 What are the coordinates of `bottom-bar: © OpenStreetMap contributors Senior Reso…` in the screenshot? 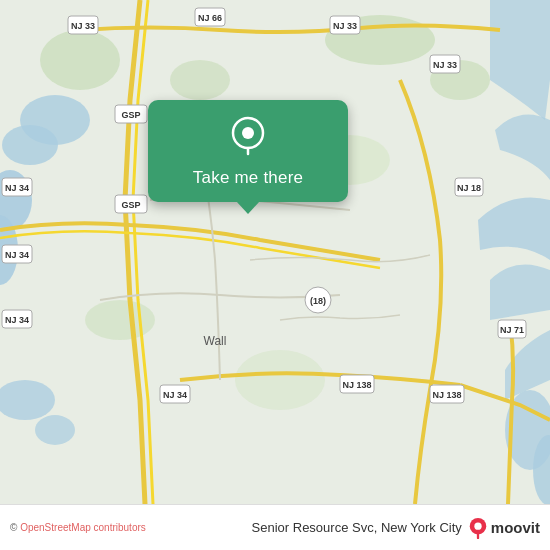 It's located at (275, 527).